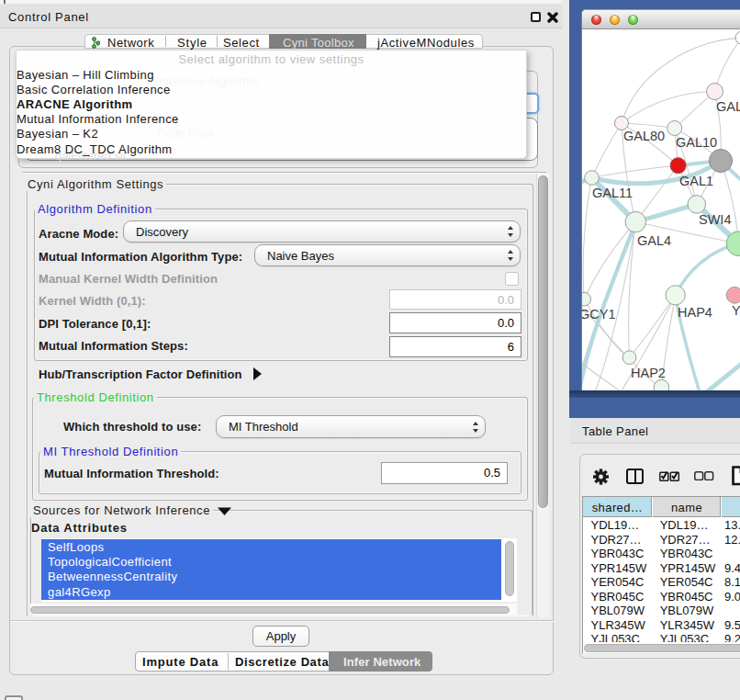  What do you see at coordinates (736, 310) in the screenshot?
I see `svg-text: YH` at bounding box center [736, 310].